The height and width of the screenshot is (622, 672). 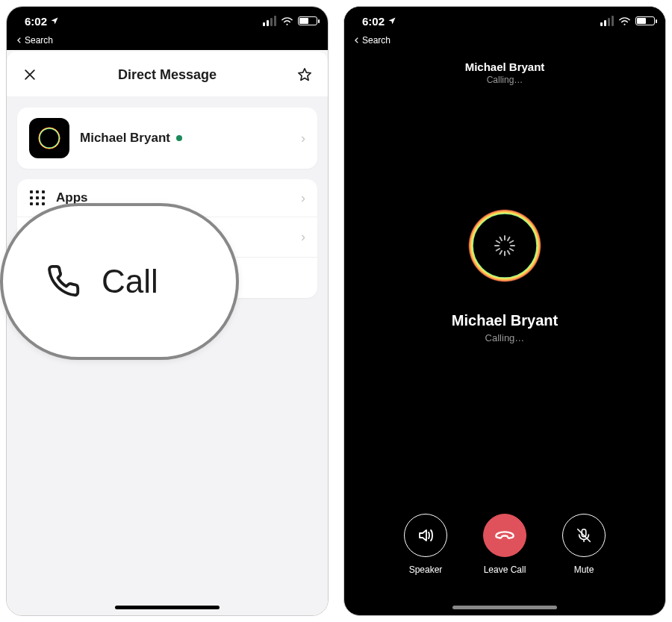 I want to click on dm-title: Direct Message, so click(x=167, y=75).